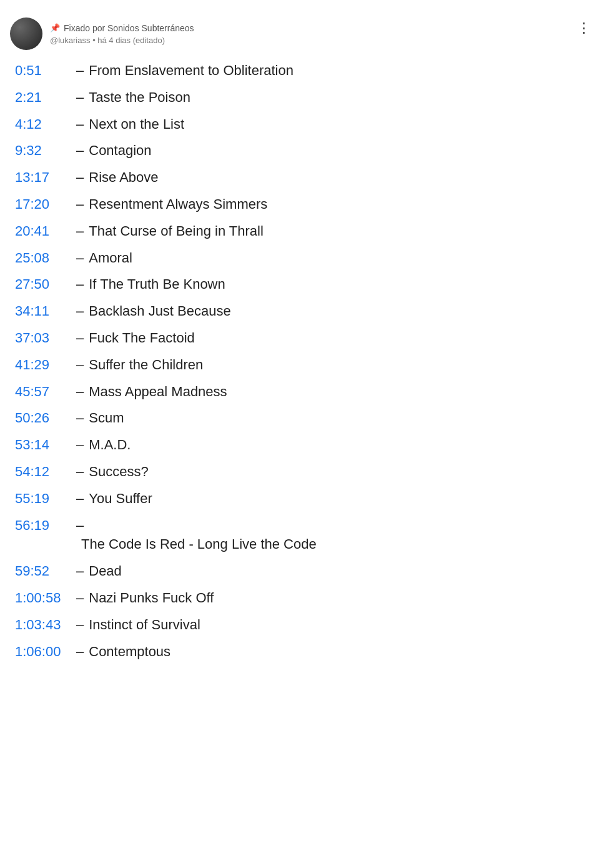 Image resolution: width=607 pixels, height=868 pixels. What do you see at coordinates (146, 365) in the screenshot?
I see `track-title: Suffer the Children` at bounding box center [146, 365].